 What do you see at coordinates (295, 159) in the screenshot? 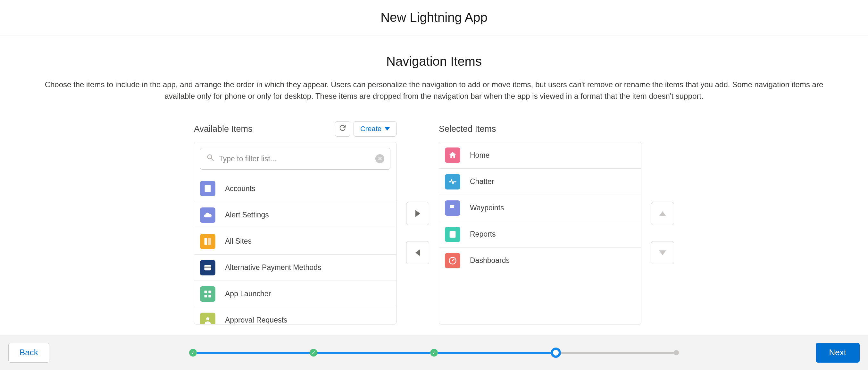
I see `search-container: ✕` at bounding box center [295, 159].